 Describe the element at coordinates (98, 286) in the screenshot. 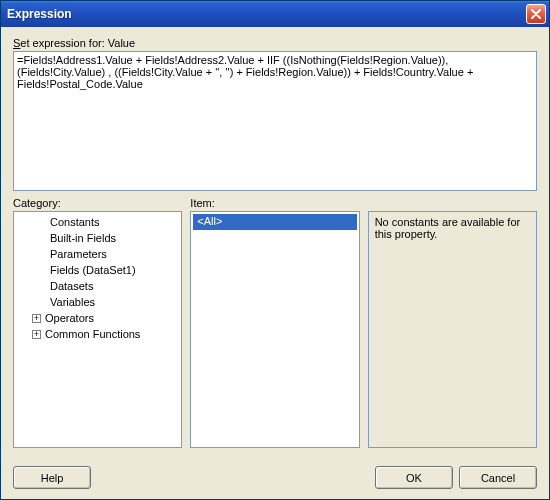

I see `tree-item: Datasets` at that location.